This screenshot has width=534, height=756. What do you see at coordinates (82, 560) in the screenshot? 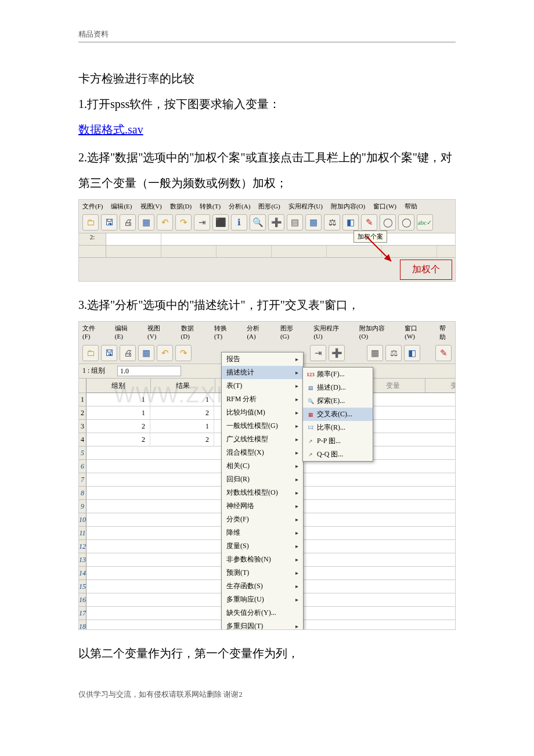
I see `row-header: 13` at bounding box center [82, 560].